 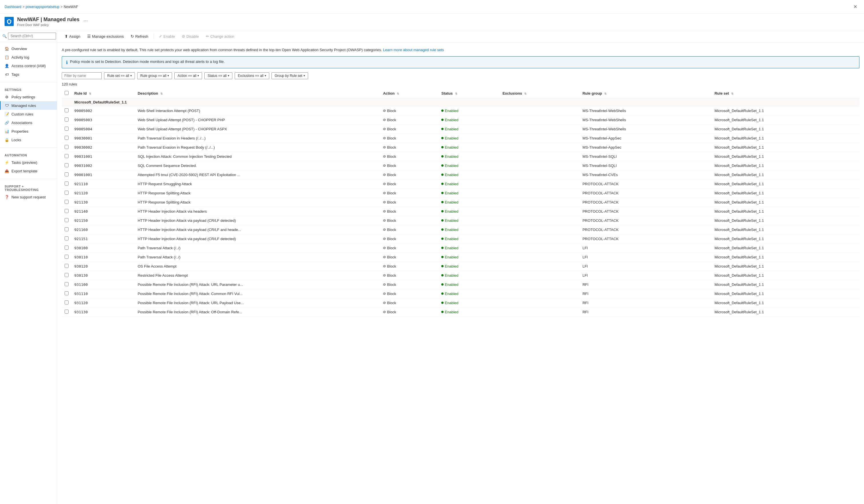 What do you see at coordinates (290, 76) in the screenshot?
I see `filter-group-by: Group by Rule set ▾` at bounding box center [290, 76].